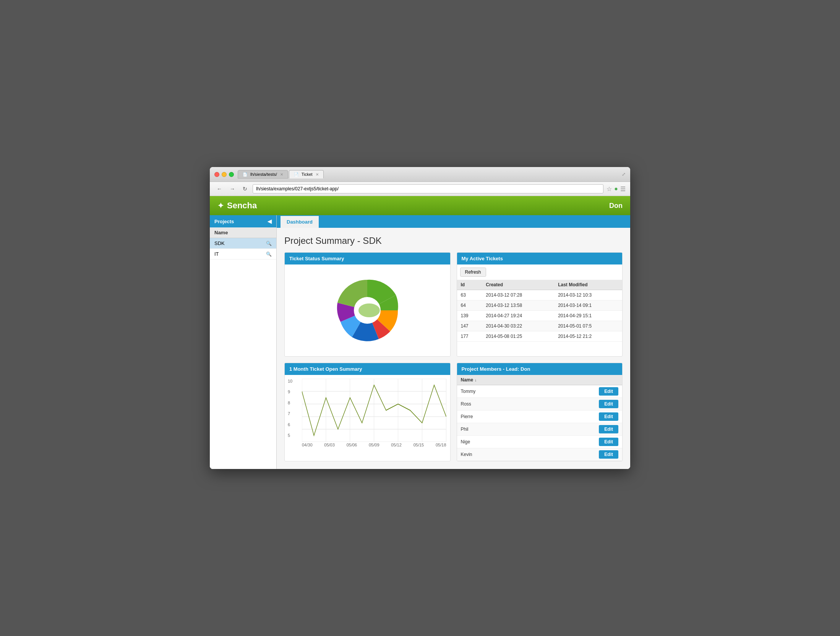  I want to click on menu-icon: ☰, so click(623, 189).